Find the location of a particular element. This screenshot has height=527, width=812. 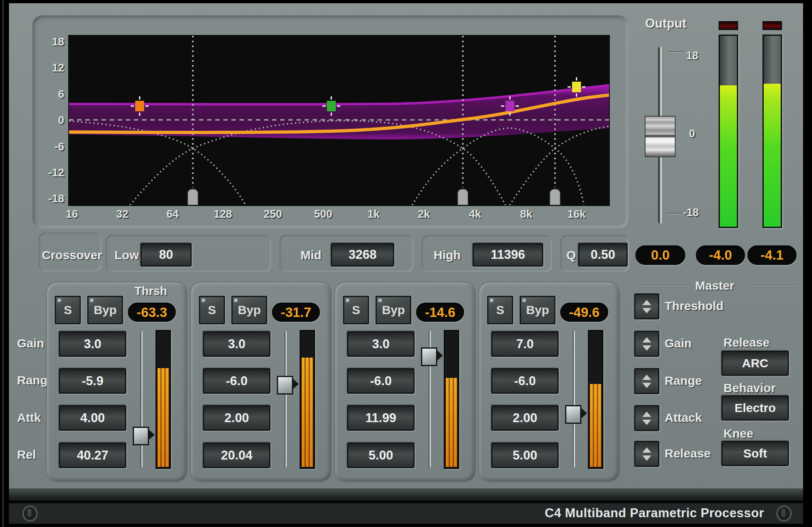

crossover-high-value: 11396 is located at coordinates (508, 255).